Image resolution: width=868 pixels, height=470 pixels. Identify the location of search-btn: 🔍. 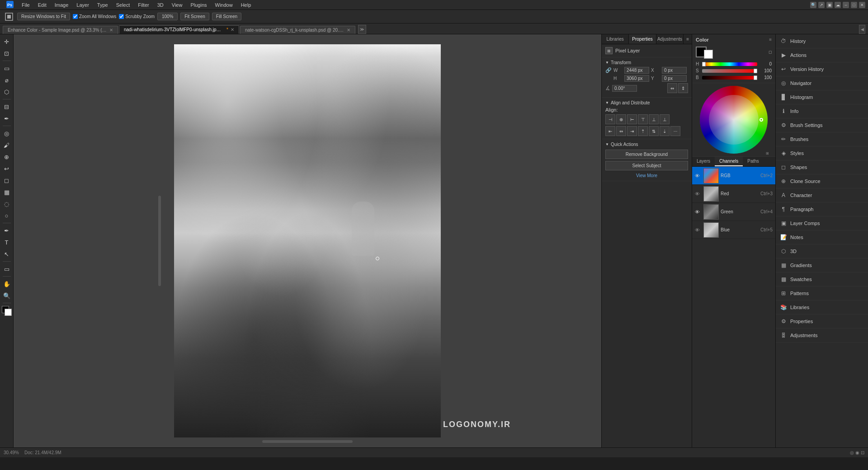
(813, 5).